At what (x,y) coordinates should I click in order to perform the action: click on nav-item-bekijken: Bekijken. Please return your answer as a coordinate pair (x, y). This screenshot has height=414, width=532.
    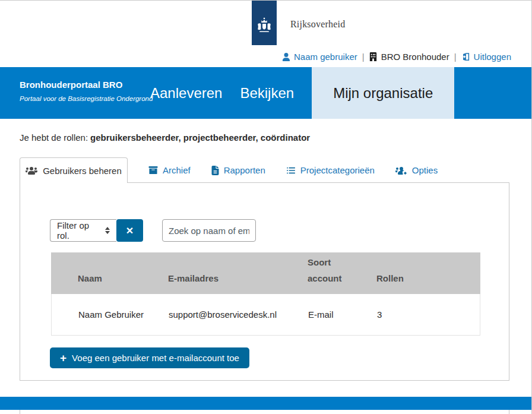
    Looking at the image, I should click on (267, 93).